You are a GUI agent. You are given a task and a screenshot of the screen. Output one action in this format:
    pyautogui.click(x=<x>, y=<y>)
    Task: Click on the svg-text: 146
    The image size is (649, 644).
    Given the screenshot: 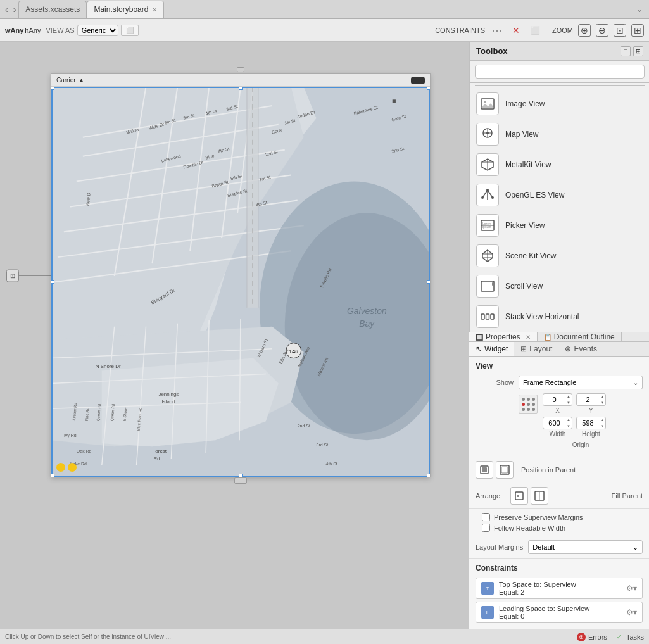 What is the action you would take?
    pyautogui.click(x=294, y=351)
    